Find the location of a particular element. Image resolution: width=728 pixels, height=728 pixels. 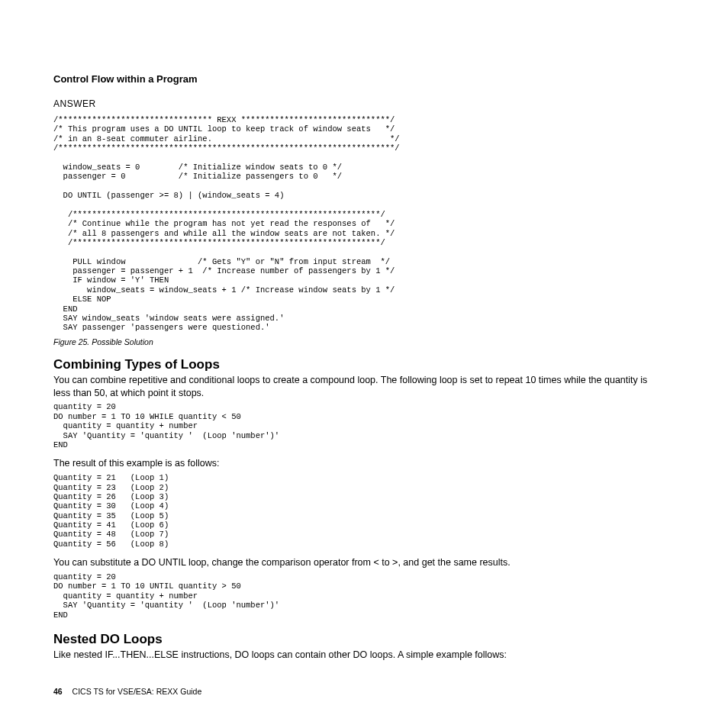

para-nested-intro: Like nested IF...THEN...ELSE instruction… is located at coordinates (357, 655).